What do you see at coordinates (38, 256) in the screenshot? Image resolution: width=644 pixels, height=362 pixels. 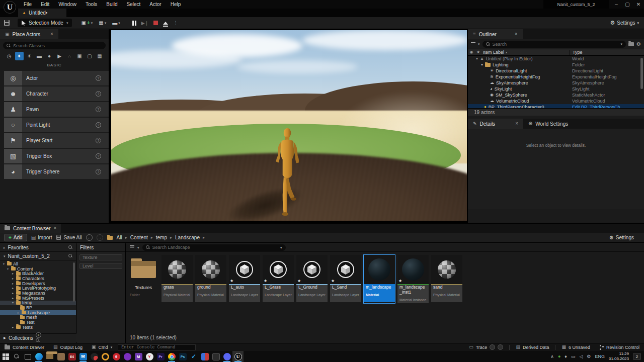 I see `project-header: Nanit_custom_5_2` at bounding box center [38, 256].